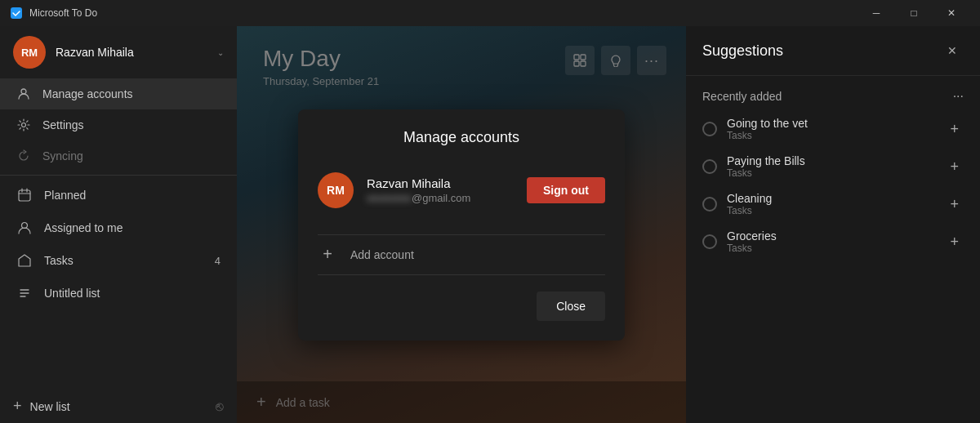  I want to click on suggestions-close-button: ✕, so click(952, 51).